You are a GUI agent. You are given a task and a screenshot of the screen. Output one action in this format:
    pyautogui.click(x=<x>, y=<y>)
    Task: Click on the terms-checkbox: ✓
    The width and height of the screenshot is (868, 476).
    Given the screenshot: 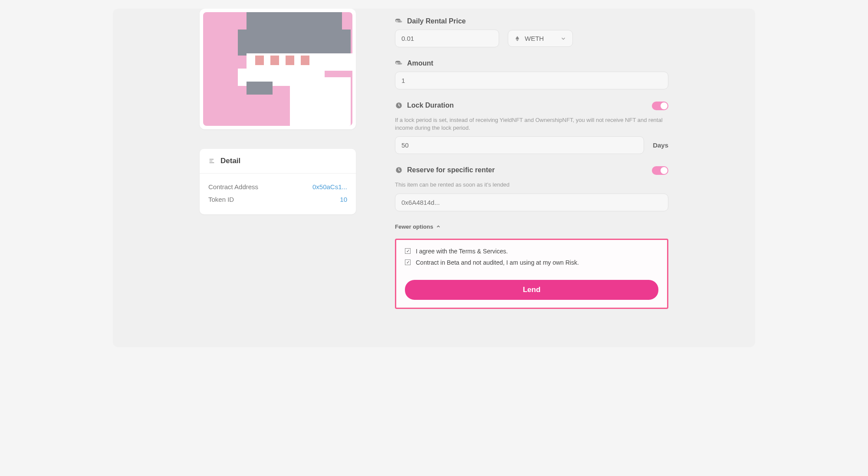 What is the action you would take?
    pyautogui.click(x=408, y=251)
    